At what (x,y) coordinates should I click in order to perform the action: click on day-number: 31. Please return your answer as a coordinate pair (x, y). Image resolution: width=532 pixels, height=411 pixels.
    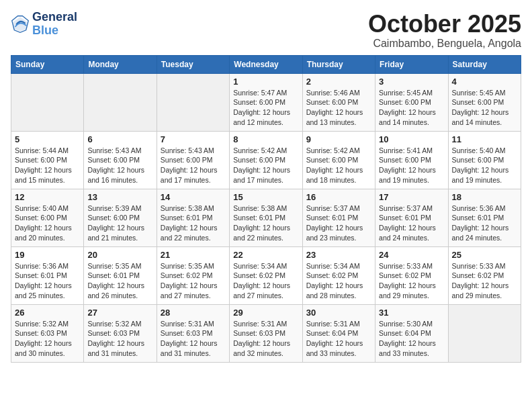
    Looking at the image, I should click on (411, 313).